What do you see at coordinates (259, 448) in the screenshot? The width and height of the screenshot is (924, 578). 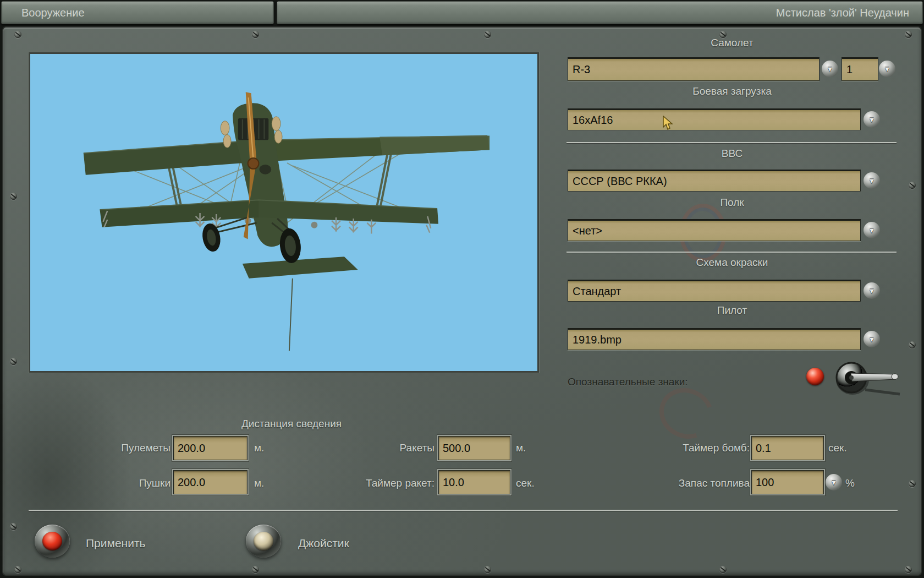 I see `machineguns-unit: м.` at bounding box center [259, 448].